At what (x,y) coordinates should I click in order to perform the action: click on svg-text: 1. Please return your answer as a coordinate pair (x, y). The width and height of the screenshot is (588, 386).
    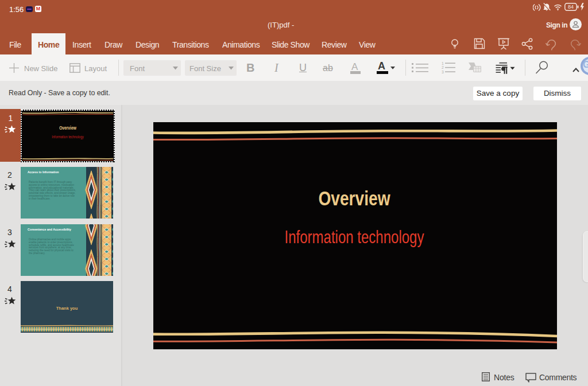
    Looking at the image, I should click on (443, 63).